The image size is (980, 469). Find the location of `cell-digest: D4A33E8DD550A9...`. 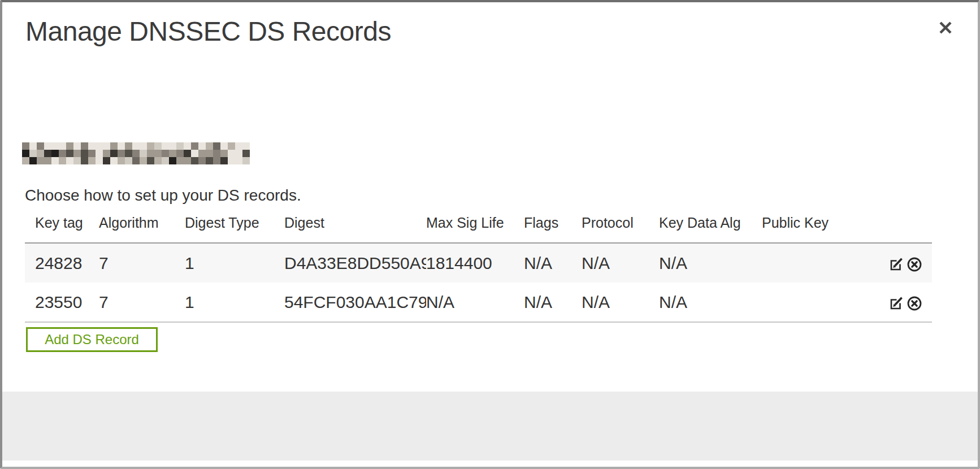

cell-digest: D4A33E8DD550A9... is located at coordinates (355, 263).